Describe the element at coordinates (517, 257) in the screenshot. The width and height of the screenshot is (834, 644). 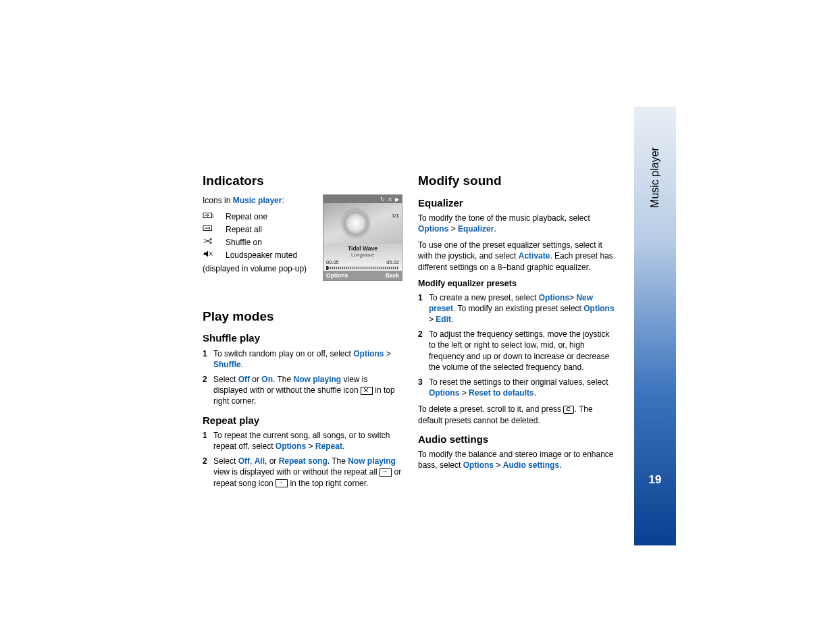
I see `eq-para-2: To use one of the preset equalizer setti…` at that location.